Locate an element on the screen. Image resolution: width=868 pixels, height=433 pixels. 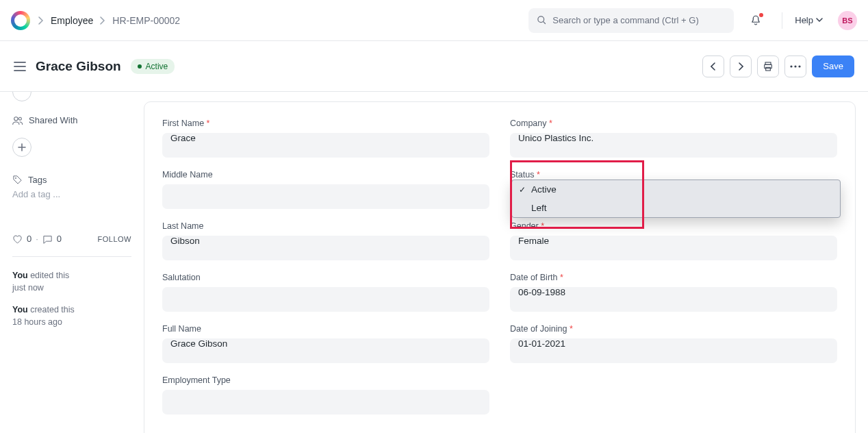
gender-field: Female is located at coordinates (674, 248).